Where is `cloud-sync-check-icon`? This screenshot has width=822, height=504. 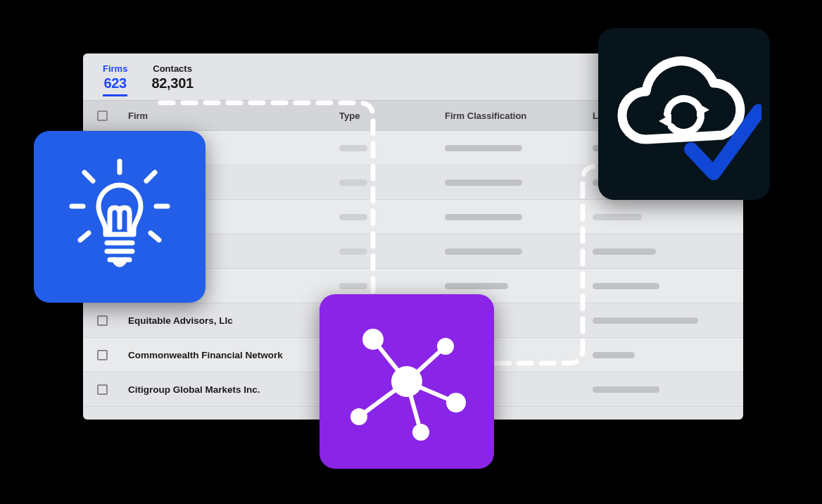 cloud-sync-check-icon is located at coordinates (684, 114).